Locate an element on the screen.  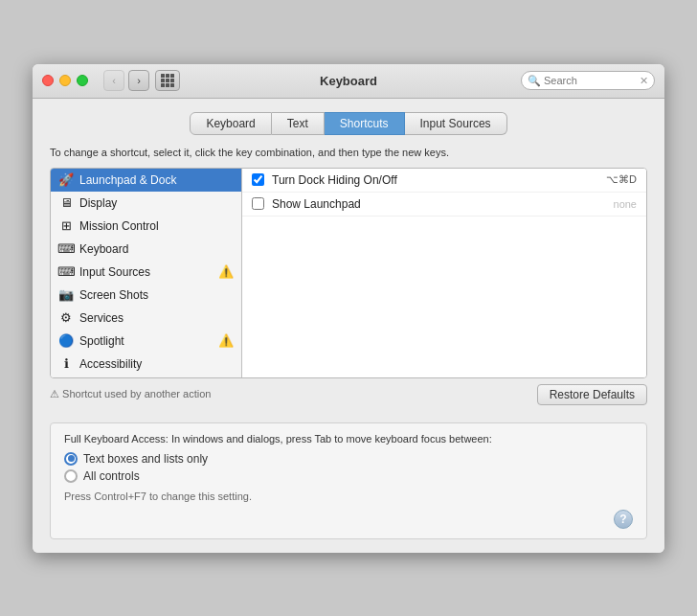
radio-option-all-controls: All controls is located at coordinates (348, 476).